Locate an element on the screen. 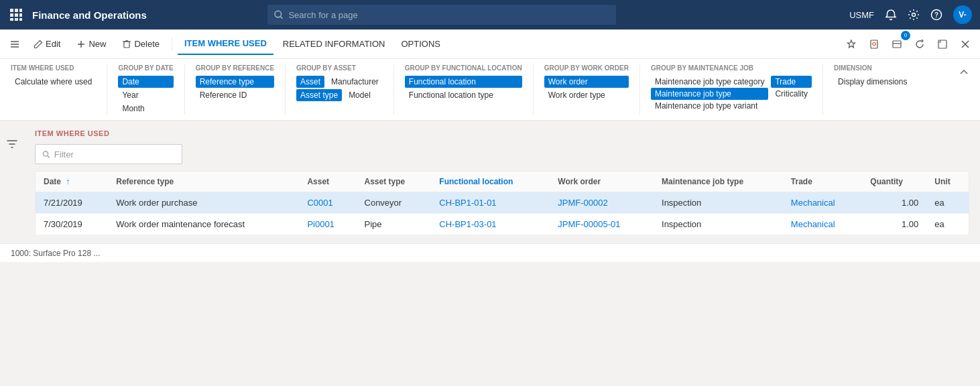 Image resolution: width=980 pixels, height=386 pixels. col-header-asset-type: Asset type is located at coordinates (394, 182).